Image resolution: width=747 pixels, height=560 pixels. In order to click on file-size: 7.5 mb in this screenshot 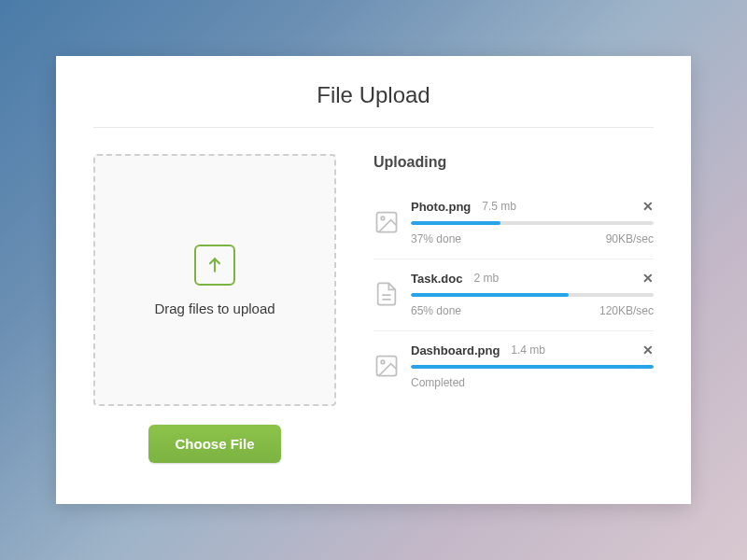, I will do `click(499, 206)`.